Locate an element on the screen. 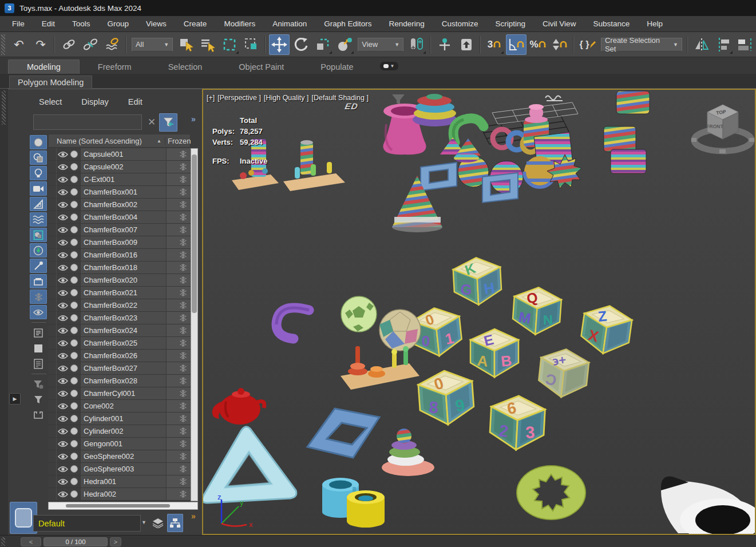 Image resolution: width=756 pixels, height=547 pixels. menu-item: Modifiers is located at coordinates (239, 24).